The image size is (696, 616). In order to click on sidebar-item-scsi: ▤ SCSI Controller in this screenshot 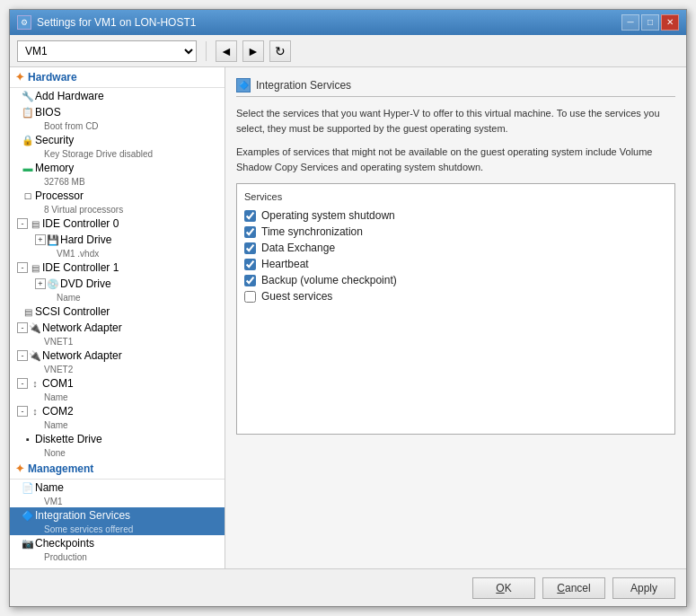, I will do `click(117, 312)`.